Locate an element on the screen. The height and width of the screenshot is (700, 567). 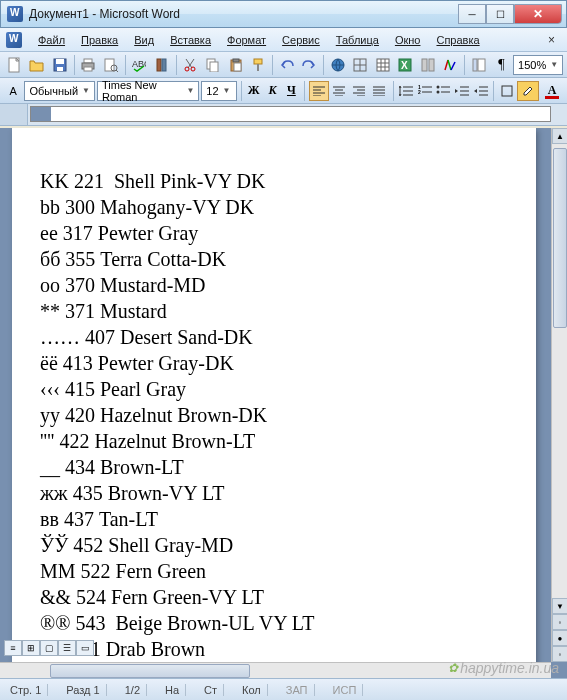
research-icon is located at coordinates (162, 65).